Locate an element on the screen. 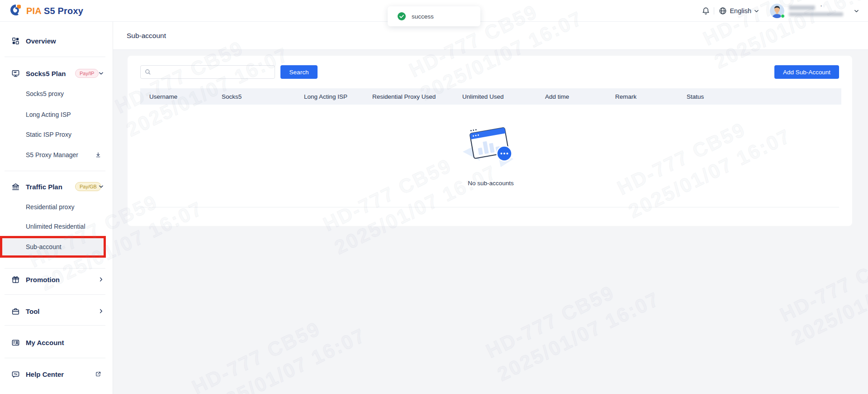  sidebar-label: My Account is located at coordinates (45, 342).